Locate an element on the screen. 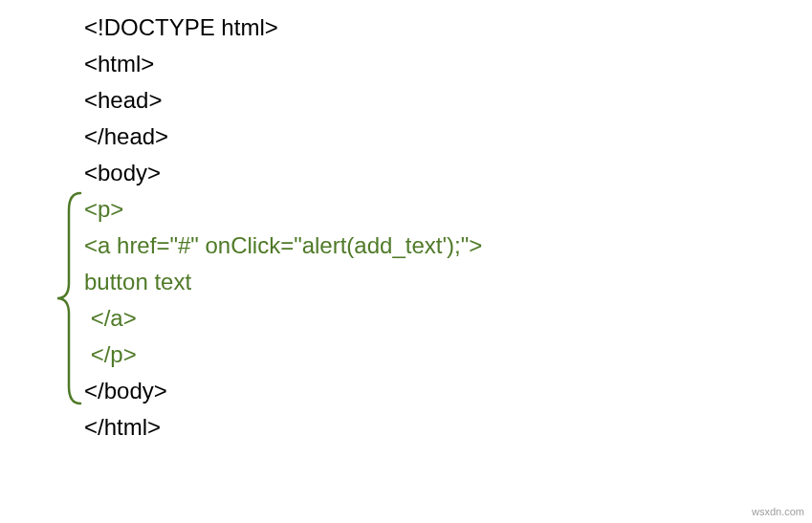 The image size is (812, 523). code-line-8: button text is located at coordinates (283, 282).